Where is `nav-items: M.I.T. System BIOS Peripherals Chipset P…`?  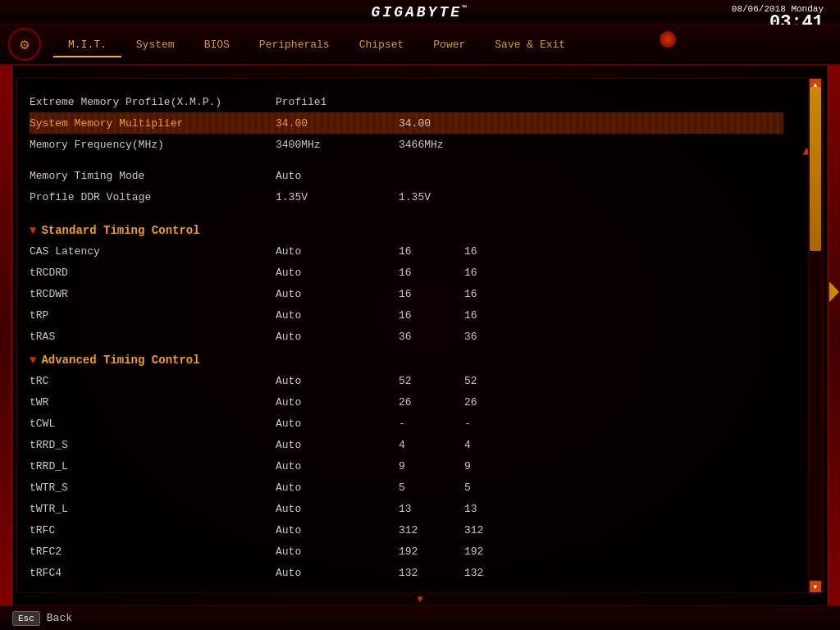
nav-items: M.I.T. System BIOS Peripherals Chipset P… is located at coordinates (446, 44).